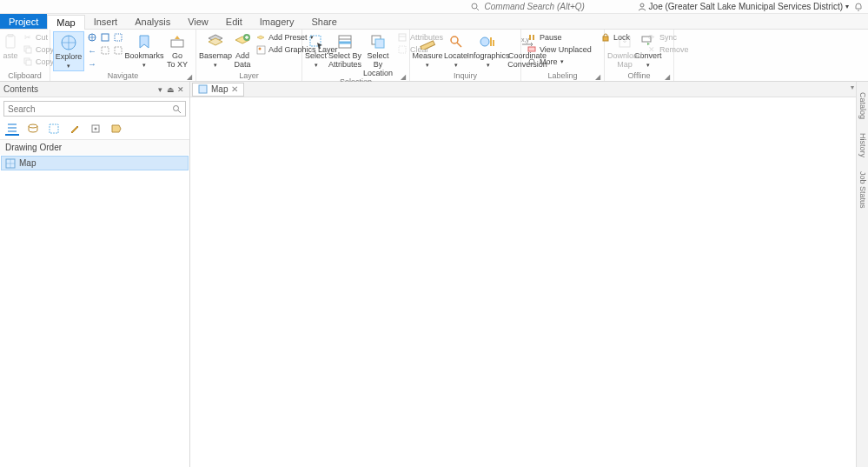  Describe the element at coordinates (744, 7) in the screenshot. I see `signed-in-user: Joe (Greater Salt Lake Municipal Service…` at that location.